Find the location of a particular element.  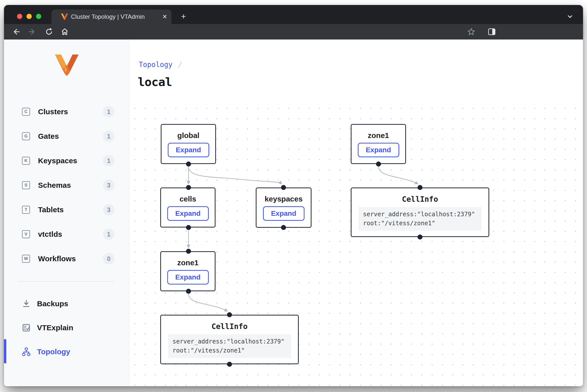

vtctlds-letter-icon: V is located at coordinates (26, 234).